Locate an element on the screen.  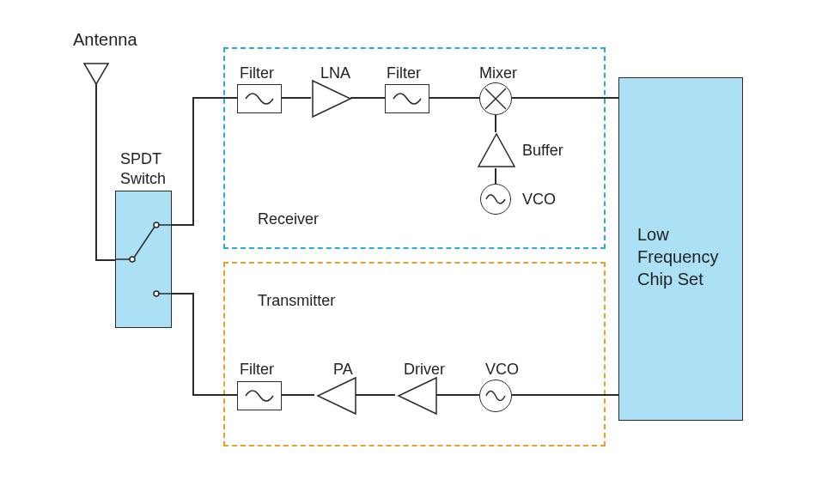
wire-vco-chipset is located at coordinates (565, 395).